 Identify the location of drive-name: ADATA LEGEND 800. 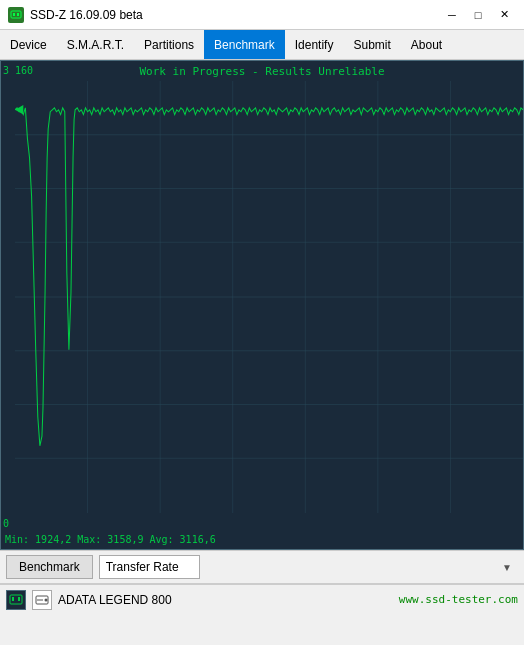
(226, 600).